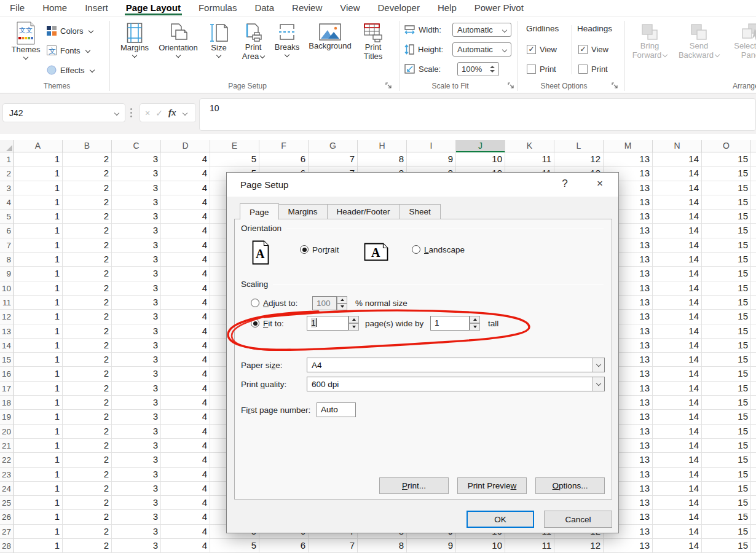  What do you see at coordinates (87, 302) in the screenshot?
I see `cell-B11: 2` at bounding box center [87, 302].